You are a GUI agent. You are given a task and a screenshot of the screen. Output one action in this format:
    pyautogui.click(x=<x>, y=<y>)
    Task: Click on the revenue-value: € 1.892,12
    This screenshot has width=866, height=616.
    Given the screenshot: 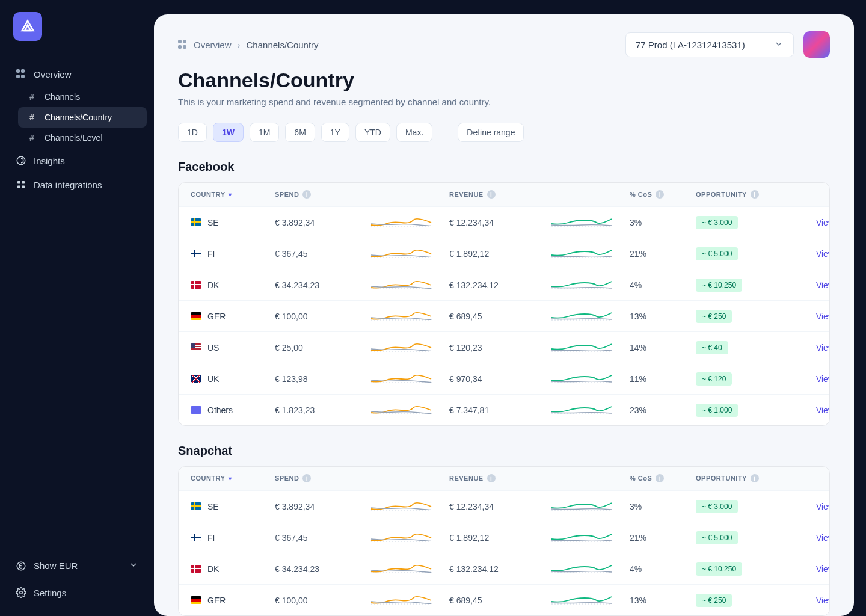 What is the action you would take?
    pyautogui.click(x=491, y=538)
    